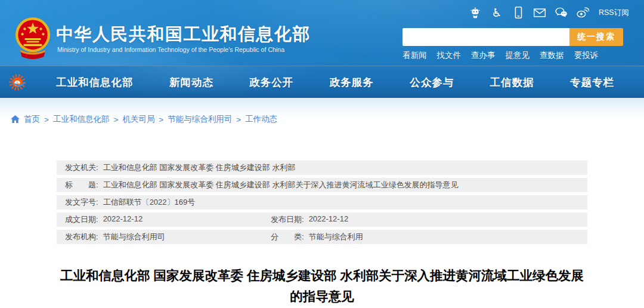 Image resolution: width=644 pixels, height=308 pixels. I want to click on weibo-icon, so click(583, 13).